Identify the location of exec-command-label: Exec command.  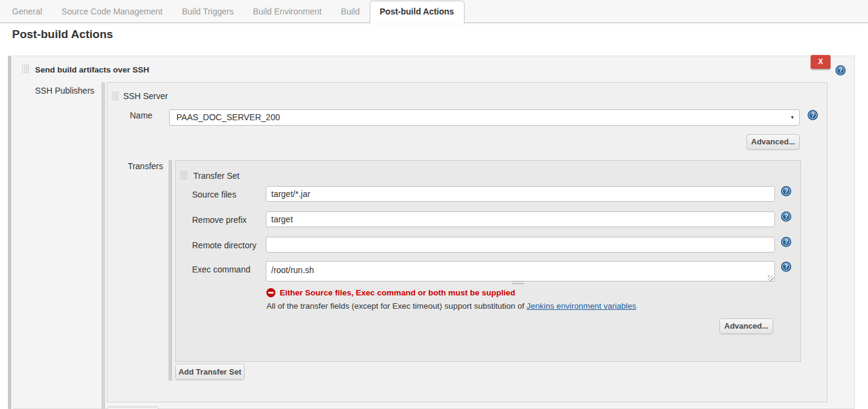
(221, 269).